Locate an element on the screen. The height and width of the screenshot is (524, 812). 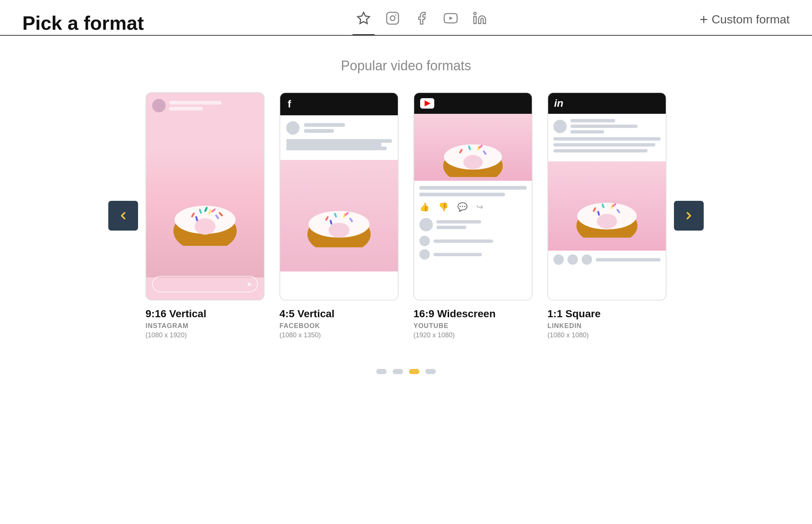
youtube-avatar-row is located at coordinates (473, 225).